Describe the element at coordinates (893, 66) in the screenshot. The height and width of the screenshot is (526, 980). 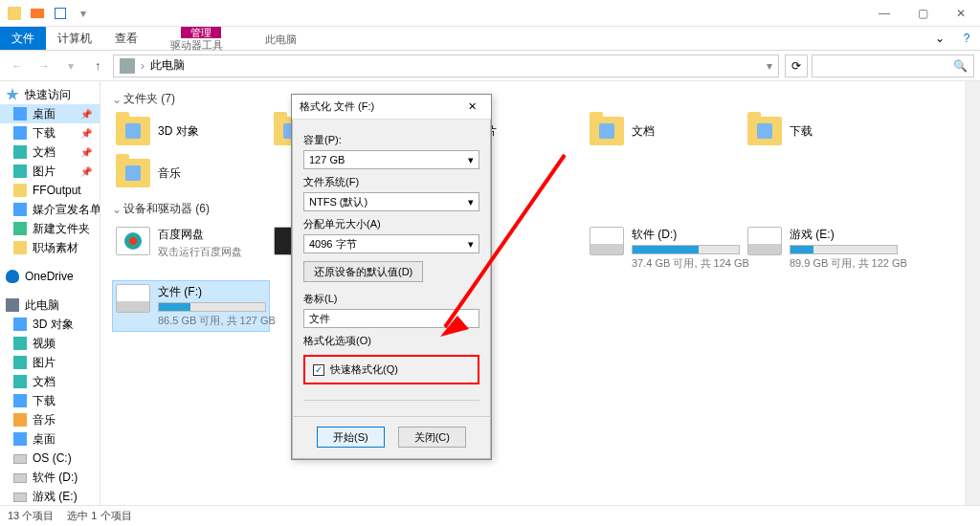
I see `search-input: 🔍` at that location.